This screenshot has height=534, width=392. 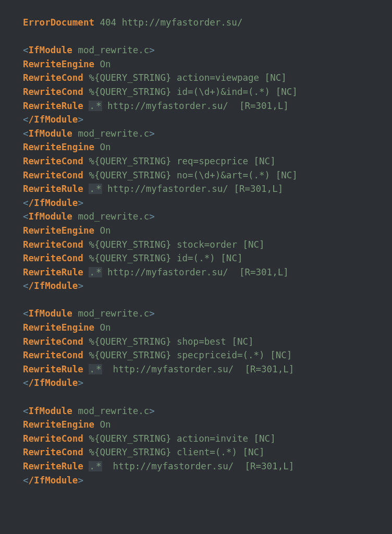 What do you see at coordinates (155, 78) in the screenshot?
I see `line-rewritecond: RewriteCond %{QUERY_STRING} action=viewp…` at bounding box center [155, 78].